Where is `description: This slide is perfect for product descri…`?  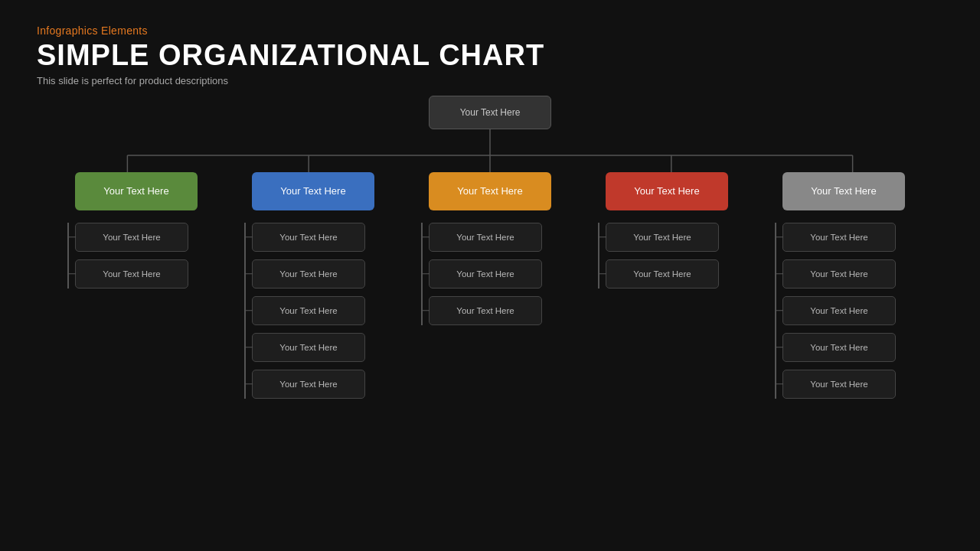 description: This slide is perfect for product descri… is located at coordinates (490, 81).